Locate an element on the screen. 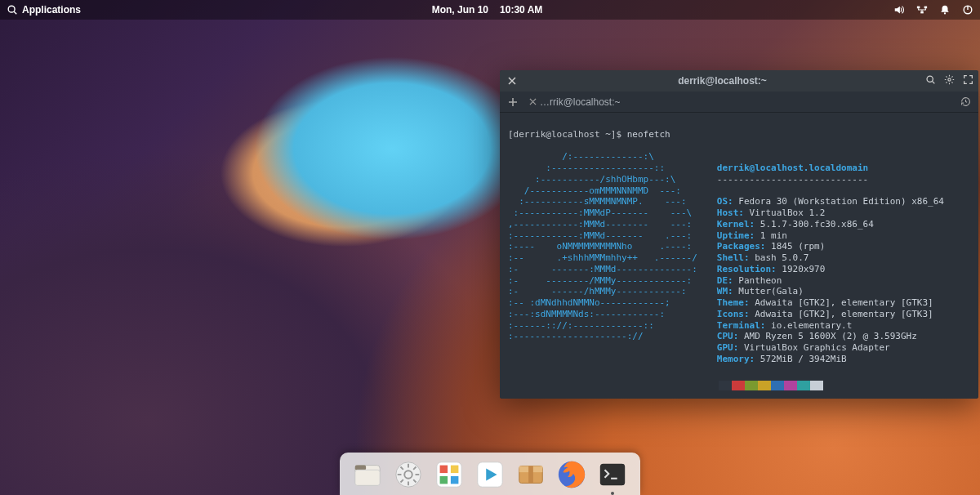 The height and width of the screenshot is (495, 980). files-icon is located at coordinates (368, 475).